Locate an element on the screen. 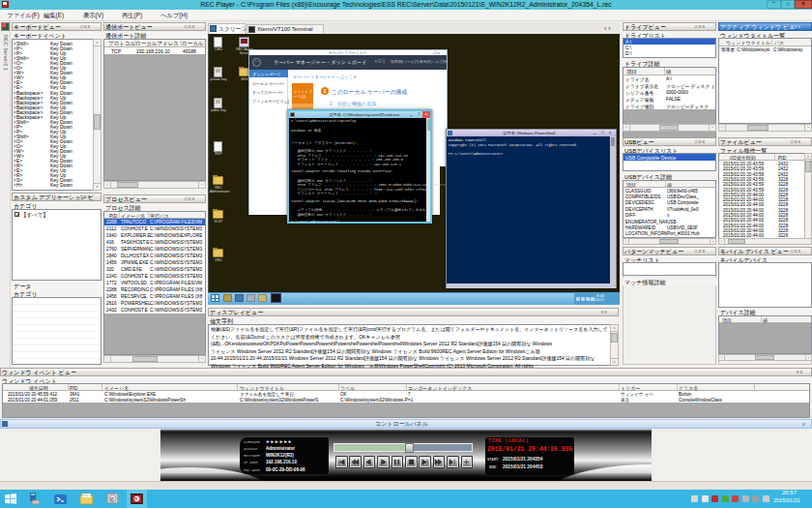  svg-text: R is located at coordinates (135, 499).